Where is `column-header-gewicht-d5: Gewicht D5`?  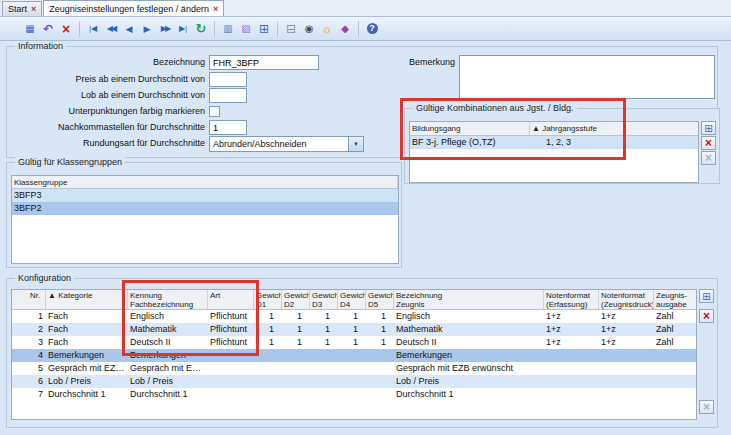
column-header-gewicht-d5: Gewicht D5 is located at coordinates (380, 300).